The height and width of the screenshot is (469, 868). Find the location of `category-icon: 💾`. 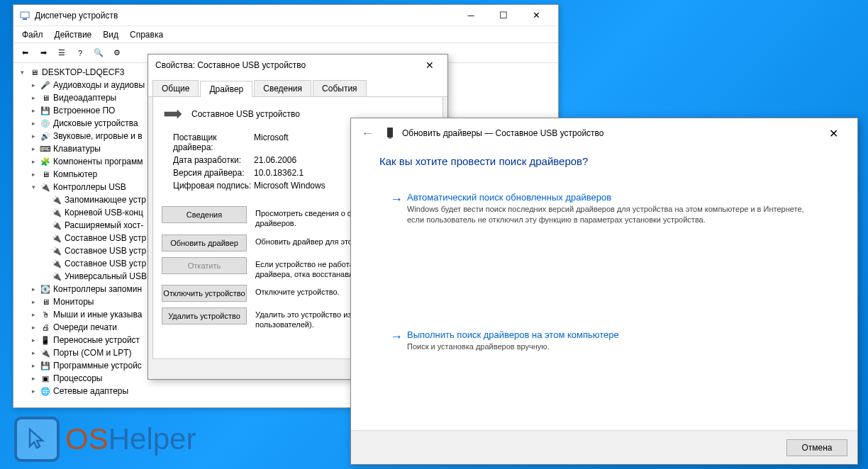

category-icon: 💾 is located at coordinates (45, 366).